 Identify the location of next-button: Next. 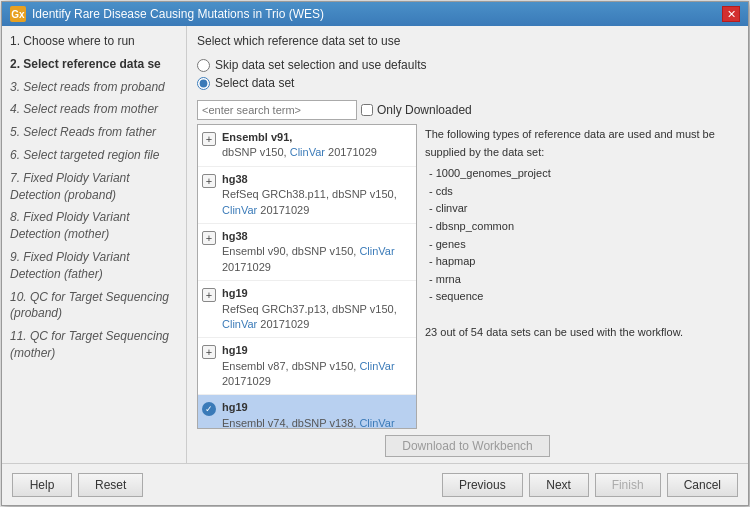
(559, 485).